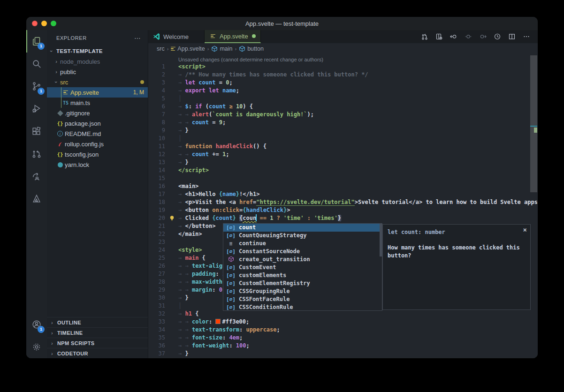 Image resolution: width=564 pixels, height=392 pixels. I want to click on file-history-icon, so click(497, 37).